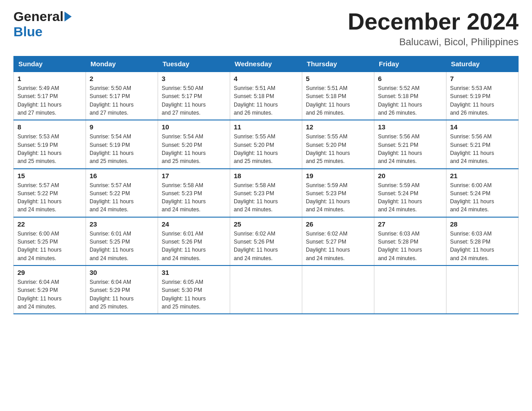  What do you see at coordinates (410, 149) in the screenshot?
I see `day-info: Sunrise: 5:56 AMSunset: 5:21 PMDaylight:…` at bounding box center [410, 149].